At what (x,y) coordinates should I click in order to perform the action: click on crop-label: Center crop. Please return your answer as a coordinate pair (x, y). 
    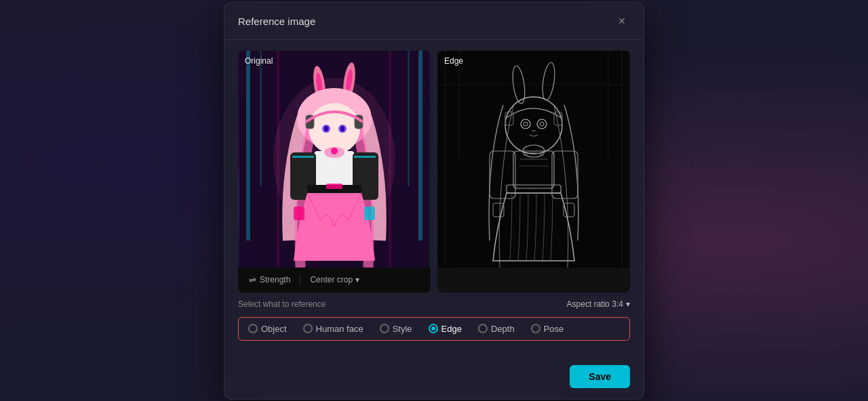
    Looking at the image, I should click on (331, 280).